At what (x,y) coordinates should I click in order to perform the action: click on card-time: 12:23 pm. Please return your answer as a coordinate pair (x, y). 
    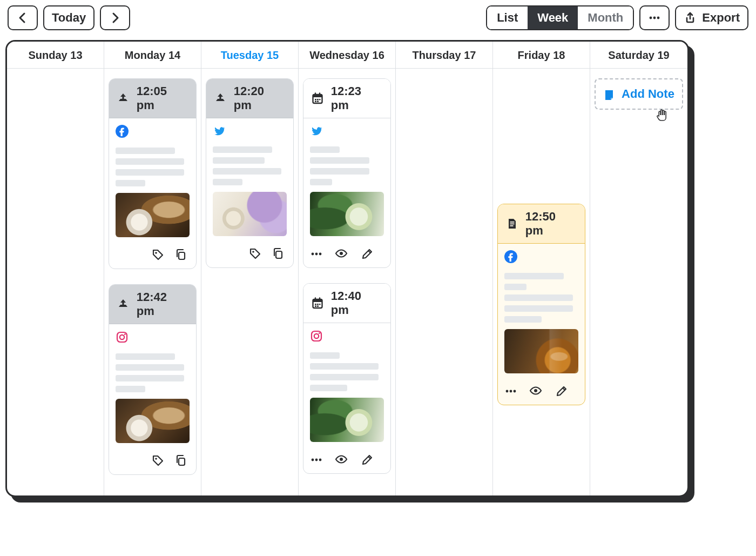
    Looking at the image, I should click on (355, 98).